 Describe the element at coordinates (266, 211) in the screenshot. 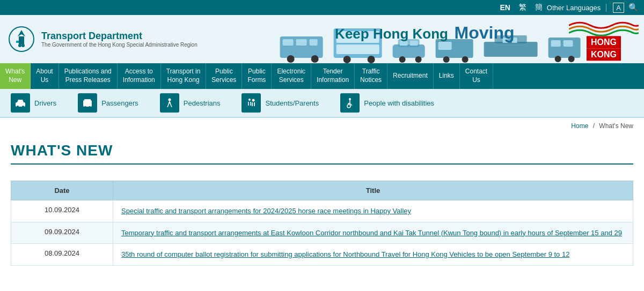

I see `news-link: Special traffic and transport arrangemen…` at that location.